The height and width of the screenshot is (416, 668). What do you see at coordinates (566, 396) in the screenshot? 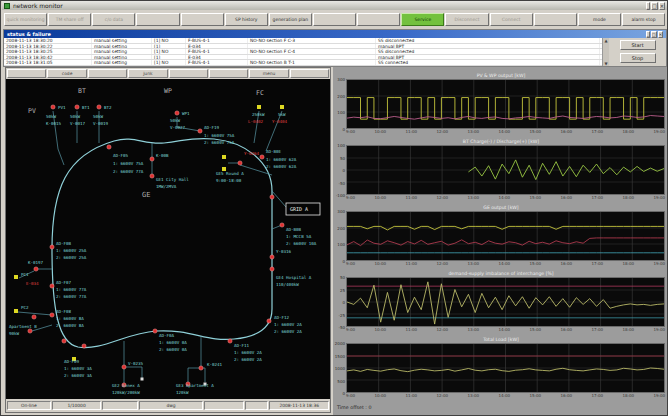
I see `x-tick-label: 16:00` at bounding box center [566, 396].